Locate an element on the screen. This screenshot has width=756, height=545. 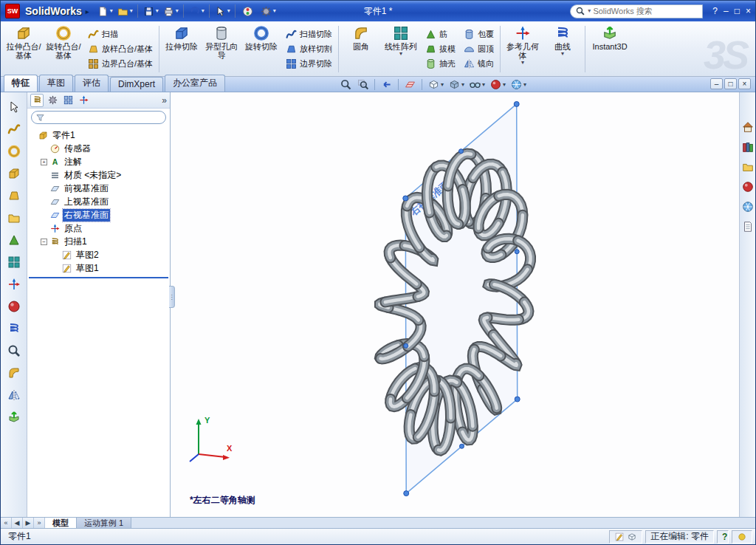
tree-item-material: 材质 <未指定> is located at coordinates (99, 175).